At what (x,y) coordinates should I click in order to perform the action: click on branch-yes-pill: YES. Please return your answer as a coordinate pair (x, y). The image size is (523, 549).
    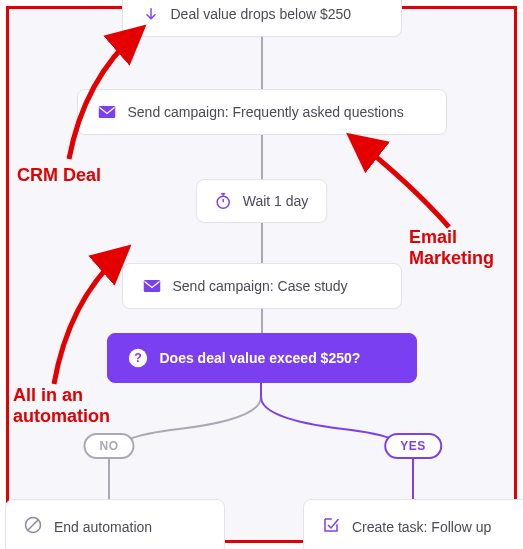
    Looking at the image, I should click on (413, 446).